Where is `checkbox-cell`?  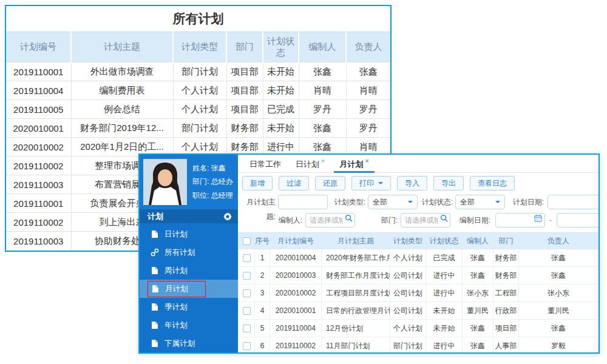
checkbox-cell is located at coordinates (246, 275).